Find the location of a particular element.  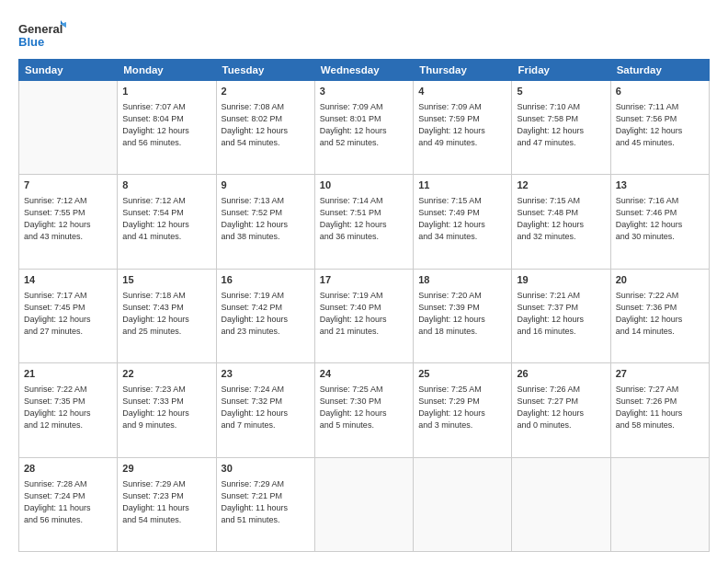

day-info: and 25 minutes. is located at coordinates (166, 331).